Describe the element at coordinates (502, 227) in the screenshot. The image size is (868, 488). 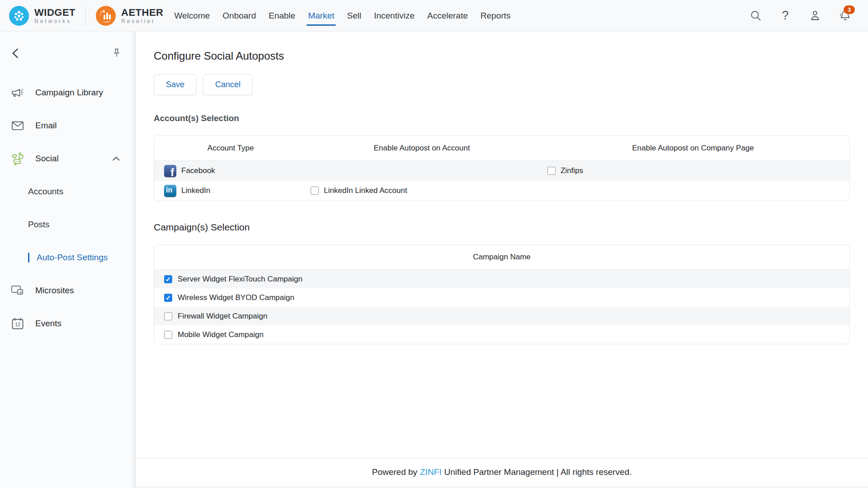
I see `campaigns-section-title: Campaign(s) Selection` at that location.